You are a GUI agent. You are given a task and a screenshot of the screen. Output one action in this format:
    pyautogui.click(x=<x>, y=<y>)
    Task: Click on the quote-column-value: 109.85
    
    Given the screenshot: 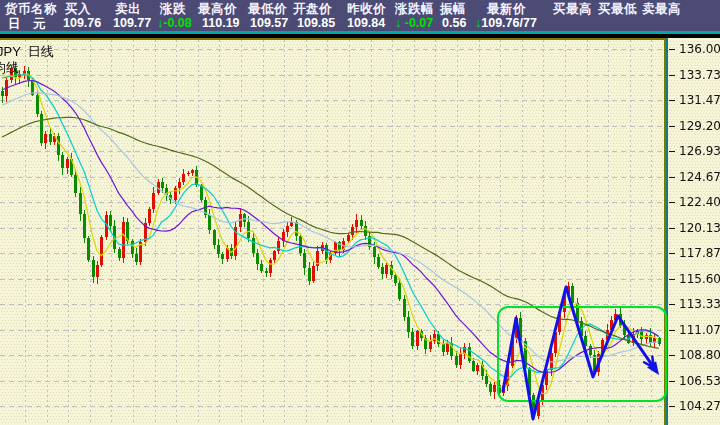 What is the action you would take?
    pyautogui.click(x=316, y=23)
    